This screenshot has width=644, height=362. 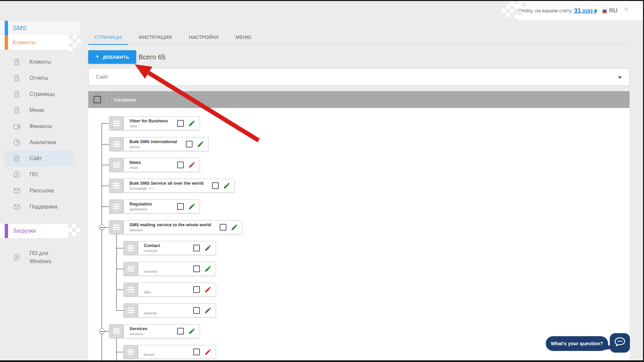 I want to click on tab-3: МЕНЮ, so click(x=244, y=38).